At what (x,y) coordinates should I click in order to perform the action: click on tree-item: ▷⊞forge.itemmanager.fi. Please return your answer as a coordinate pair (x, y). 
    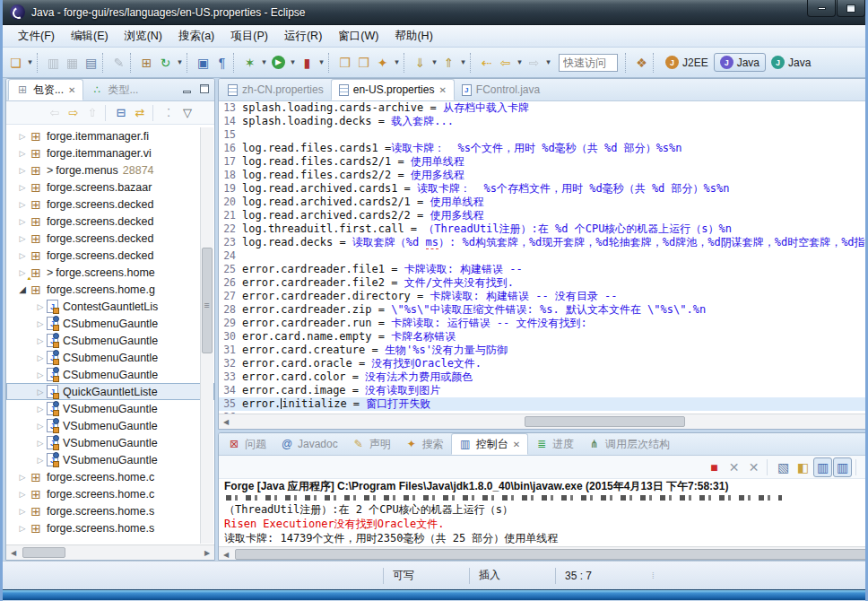
    Looking at the image, I should click on (110, 136).